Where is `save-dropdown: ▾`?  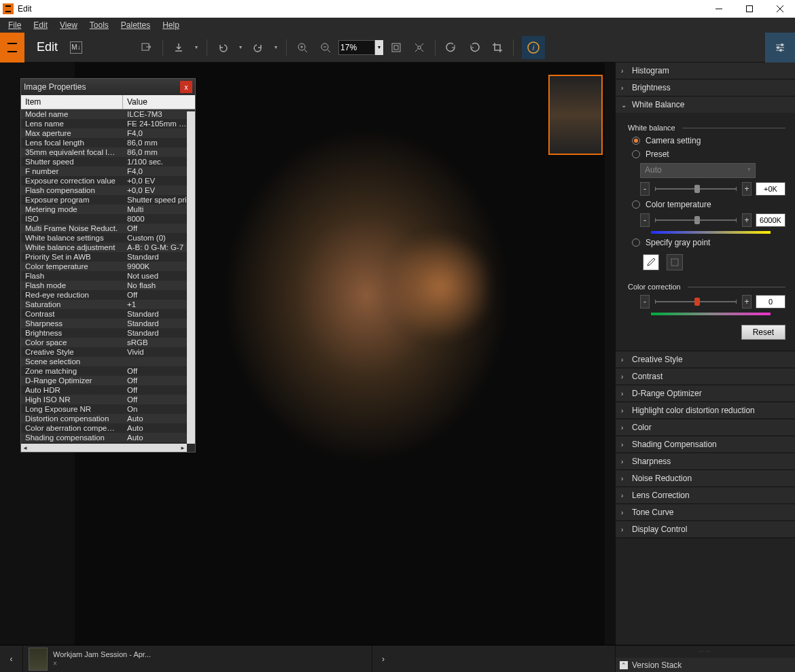
save-dropdown: ▾ is located at coordinates (196, 48).